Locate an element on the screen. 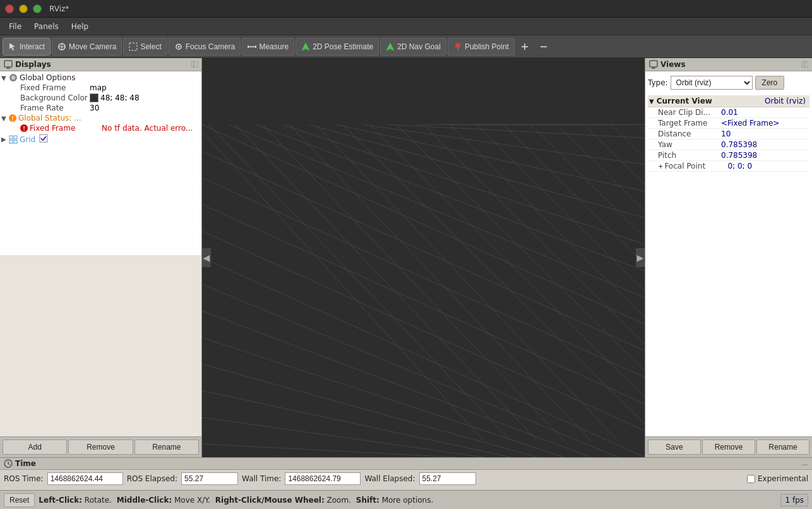  views-type-select: Orbit (rviz) is located at coordinates (712, 83).